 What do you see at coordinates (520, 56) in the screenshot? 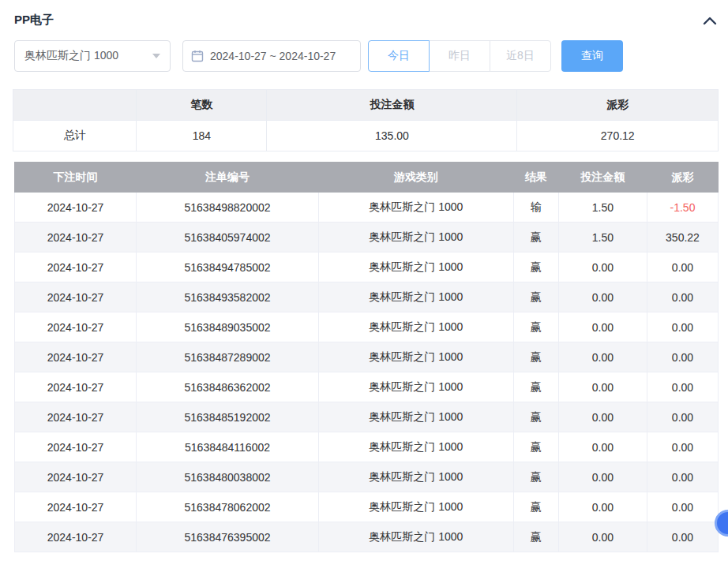
I see `quick-filter-last8days: 近8日` at bounding box center [520, 56].